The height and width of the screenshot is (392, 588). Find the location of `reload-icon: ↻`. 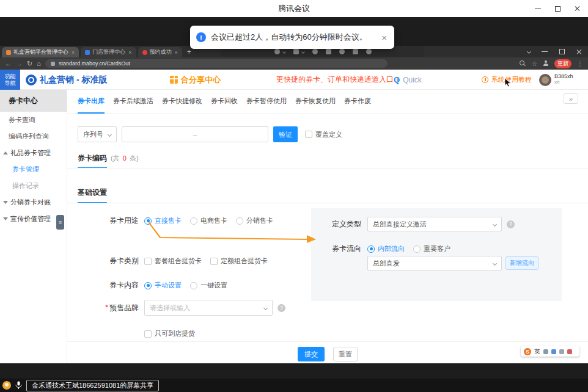

reload-icon: ↻ is located at coordinates (29, 64).